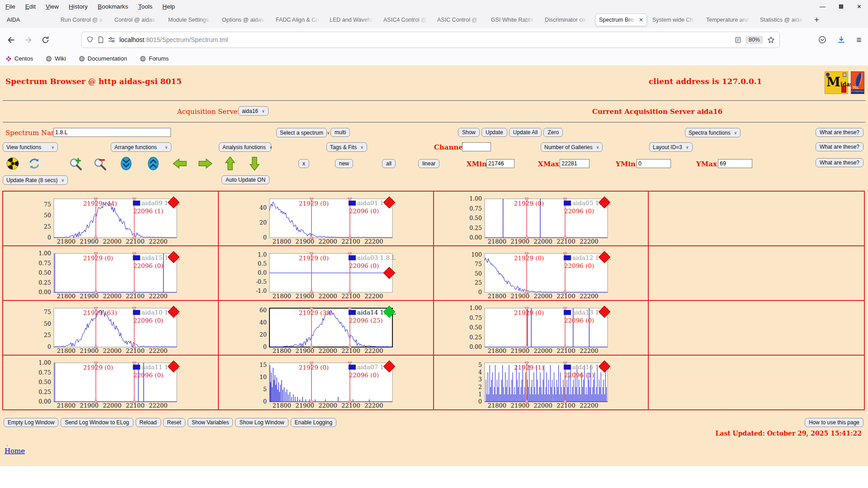 Image resolution: width=868 pixels, height=488 pixels. Describe the element at coordinates (34, 164) in the screenshot. I see `refresh-icon` at that location.